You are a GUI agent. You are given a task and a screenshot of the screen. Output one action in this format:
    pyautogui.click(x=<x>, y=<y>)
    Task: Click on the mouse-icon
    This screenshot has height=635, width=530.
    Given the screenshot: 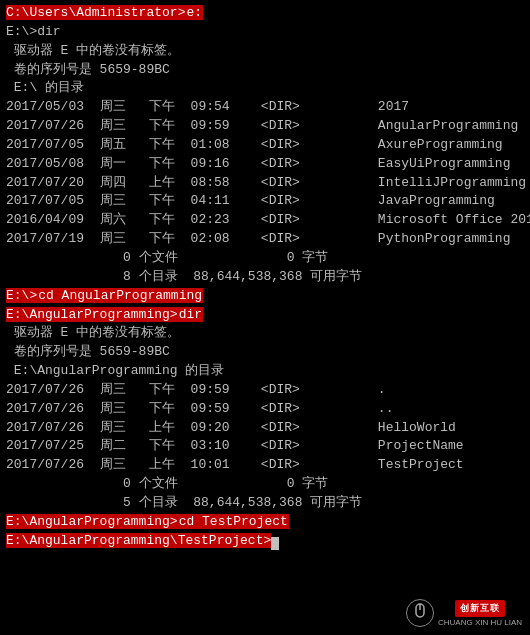 What is the action you would take?
    pyautogui.click(x=420, y=613)
    